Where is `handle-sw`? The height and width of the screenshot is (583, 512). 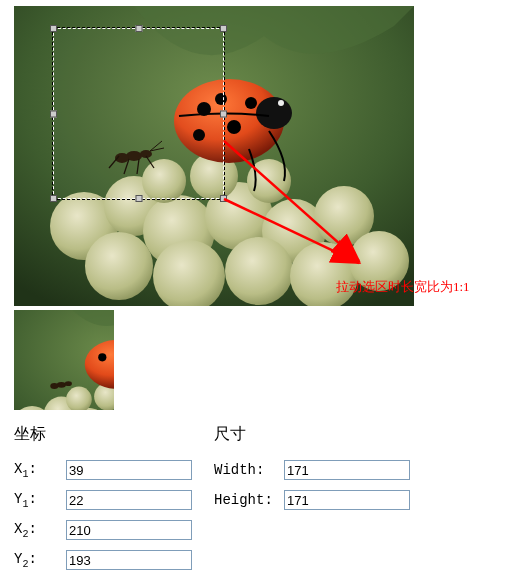
handle-sw is located at coordinates (54, 198).